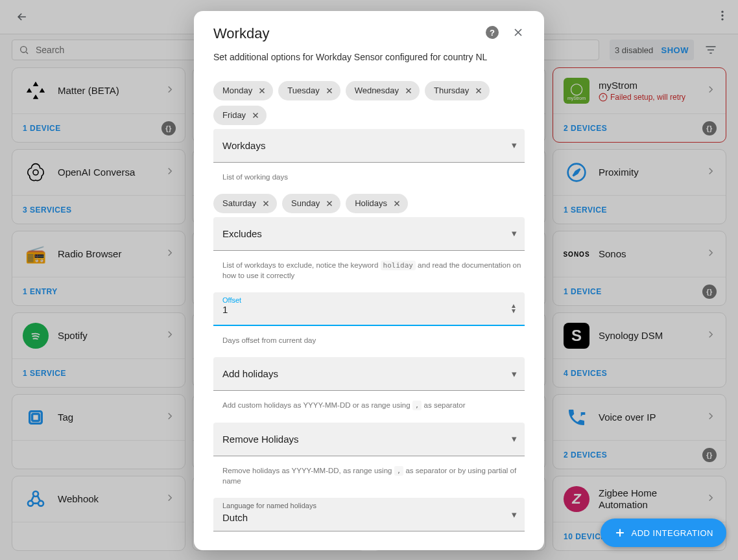 The height and width of the screenshot is (560, 738). I want to click on spinner-icon: ▲▼, so click(514, 309).